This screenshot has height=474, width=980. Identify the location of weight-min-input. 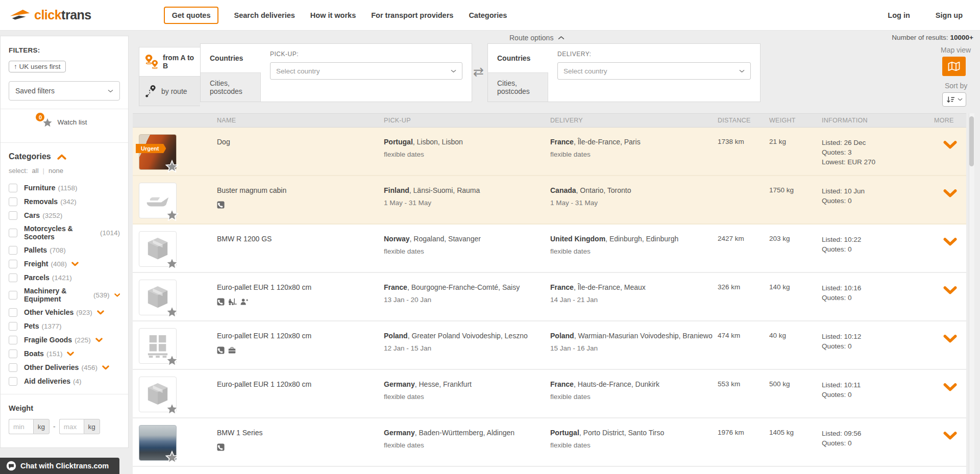
(21, 427).